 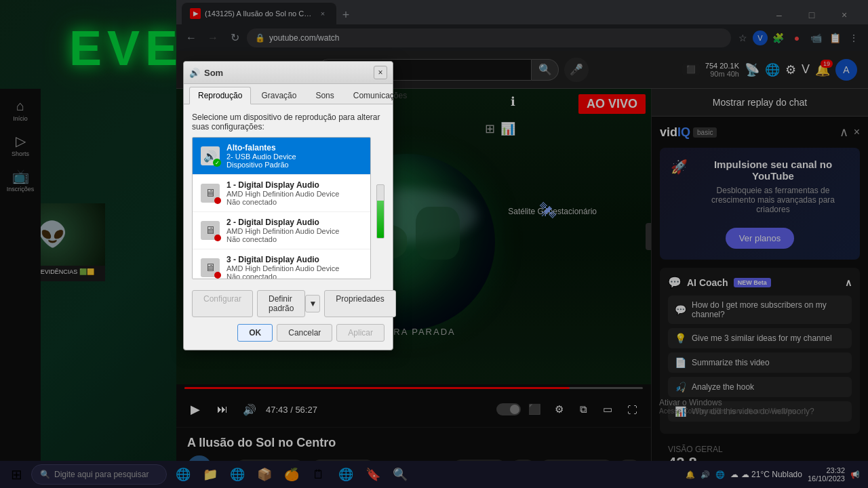 I want to click on device-item-1: 🖥 1 - Digital Display Audio AMD High Def…, so click(x=281, y=194).